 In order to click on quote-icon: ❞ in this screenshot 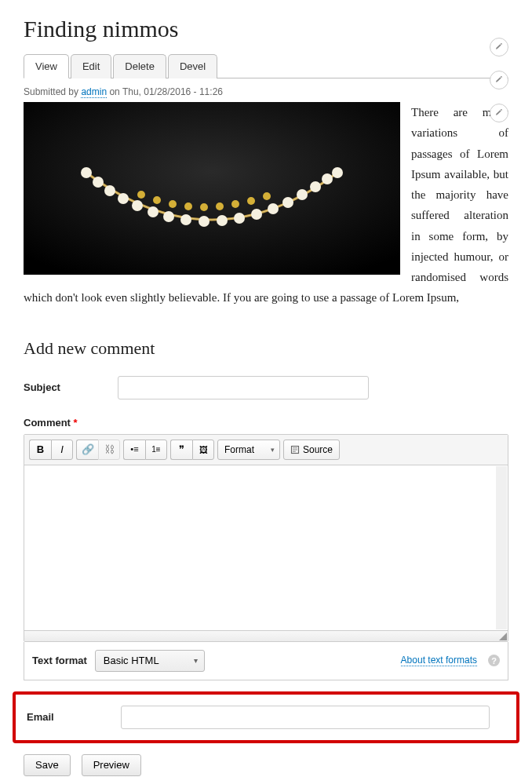, I will do `click(182, 449)`.